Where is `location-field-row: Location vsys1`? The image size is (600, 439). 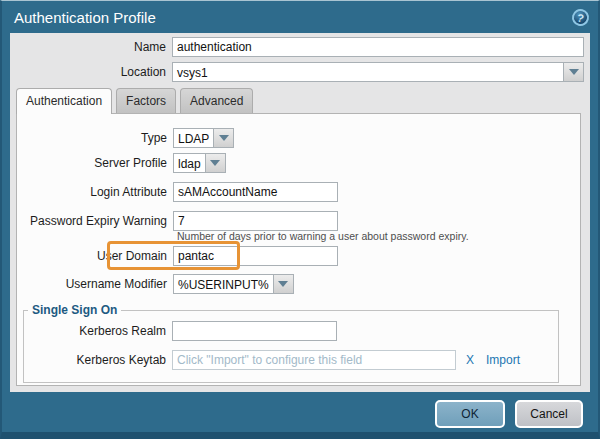 location-field-row: Location vsys1 is located at coordinates (300, 72).